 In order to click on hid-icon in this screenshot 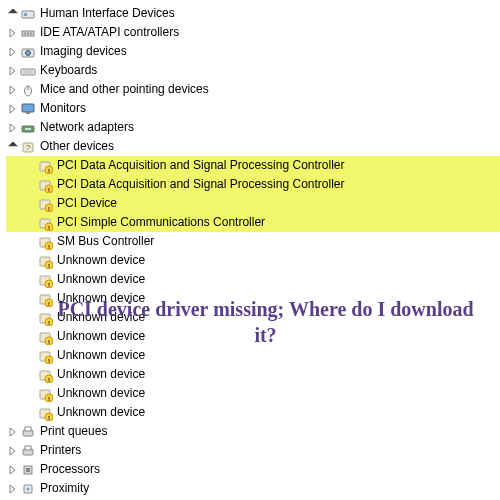, I will do `click(28, 14)`.